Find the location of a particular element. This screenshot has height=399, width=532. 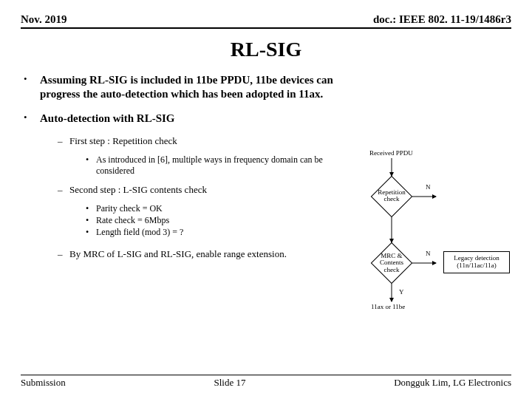

footer-right: Dongguk Lim, LG Electronics is located at coordinates (452, 383).